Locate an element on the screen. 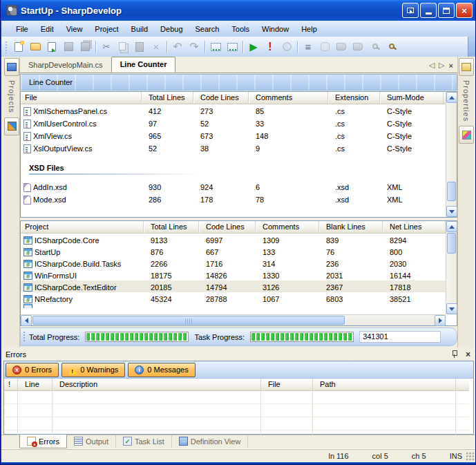  sort-lines-button: ≡ is located at coordinates (308, 47).